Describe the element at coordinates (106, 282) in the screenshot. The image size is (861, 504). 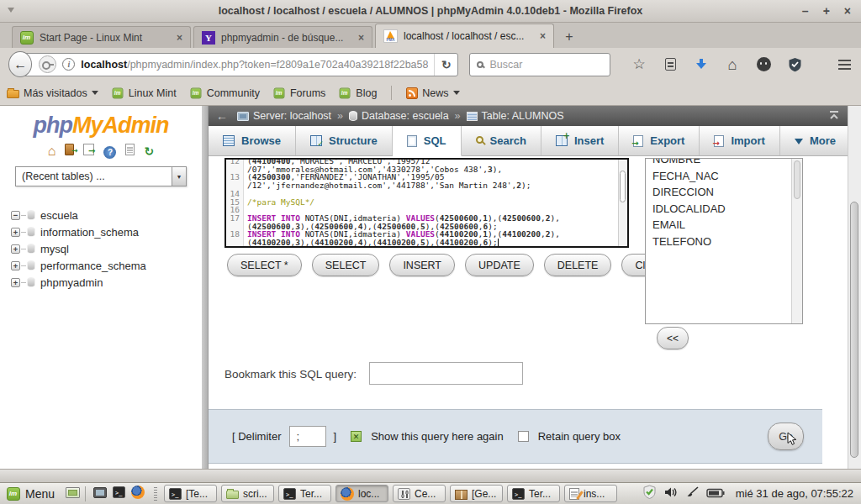
I see `tree-item: + phpmyadmin` at that location.